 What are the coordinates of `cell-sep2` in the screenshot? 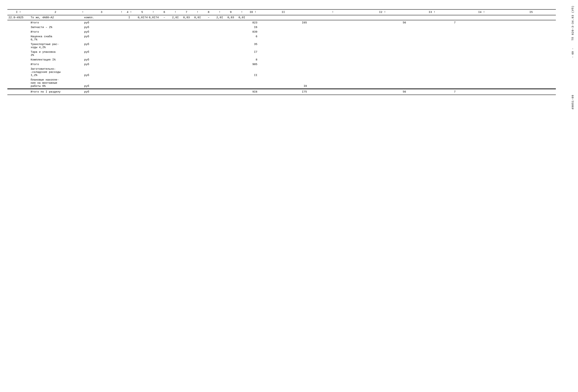 It's located at (121, 18).